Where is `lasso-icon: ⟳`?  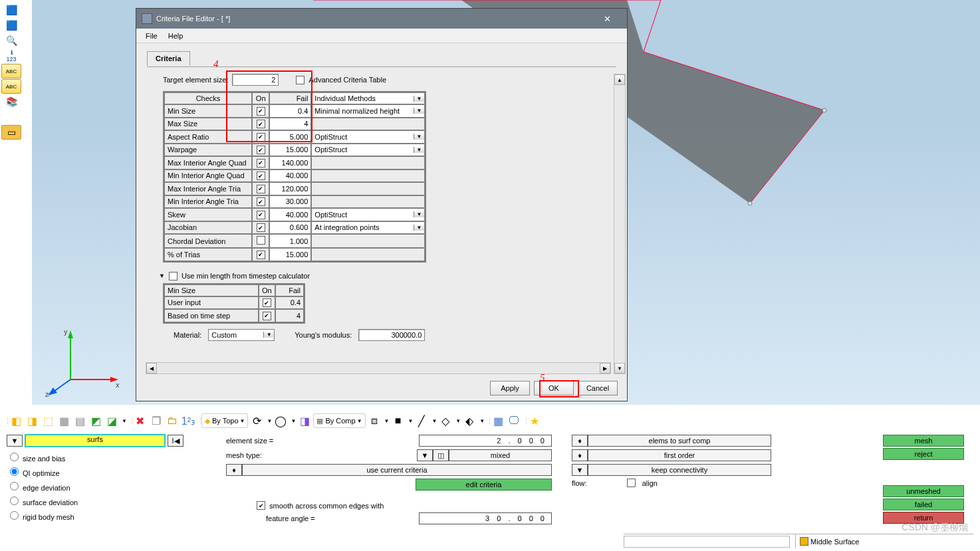 lasso-icon: ⟳ is located at coordinates (257, 421).